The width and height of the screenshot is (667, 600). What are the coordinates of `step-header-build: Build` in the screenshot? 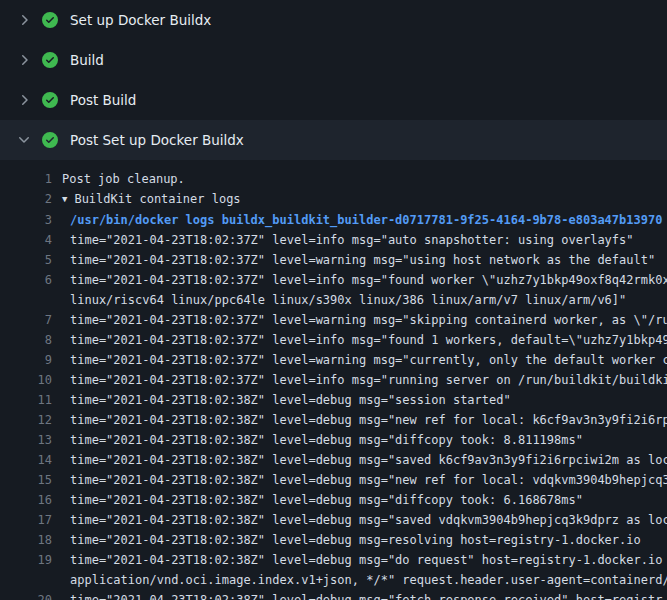 It's located at (334, 60).